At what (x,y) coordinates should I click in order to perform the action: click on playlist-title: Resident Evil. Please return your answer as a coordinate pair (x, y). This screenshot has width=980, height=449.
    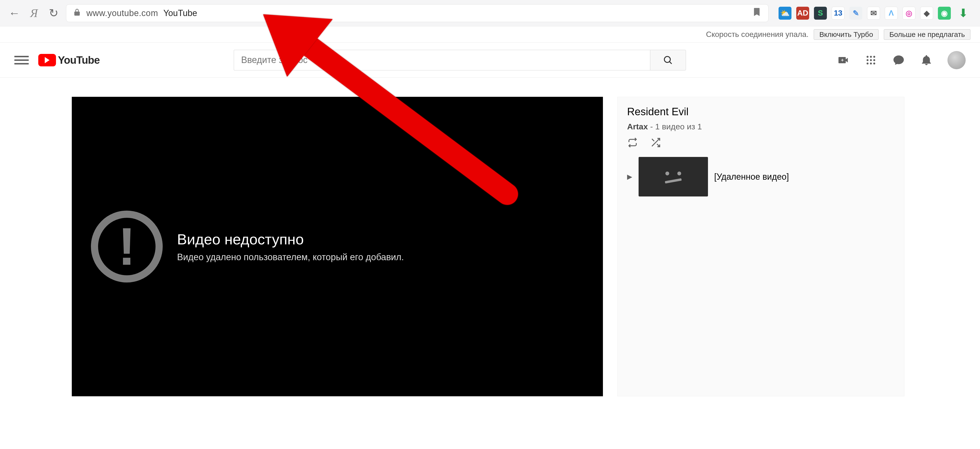
    Looking at the image, I should click on (761, 112).